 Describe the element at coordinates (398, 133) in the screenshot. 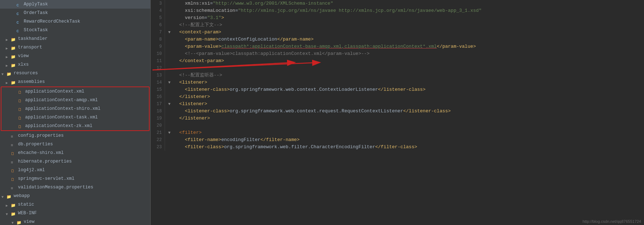

I see `code-line-21: 21 ▼ <filter>` at that location.